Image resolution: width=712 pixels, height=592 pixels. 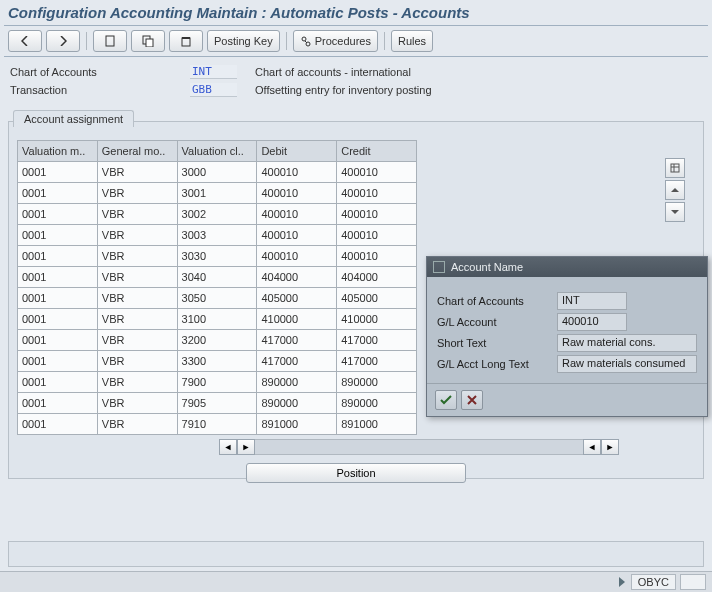 I want to click on table-row: 0001VBR7905890000890000, so click(x=218, y=404).